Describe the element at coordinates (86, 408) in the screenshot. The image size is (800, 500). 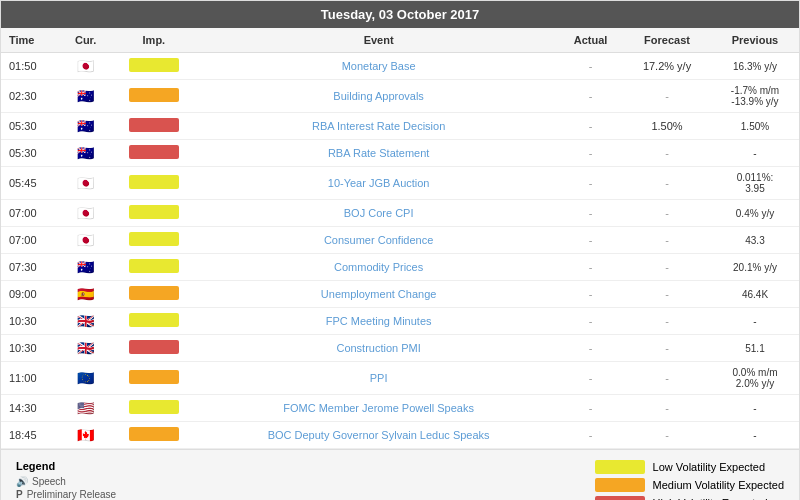
I see `cell-flag: 🇺🇸` at that location.